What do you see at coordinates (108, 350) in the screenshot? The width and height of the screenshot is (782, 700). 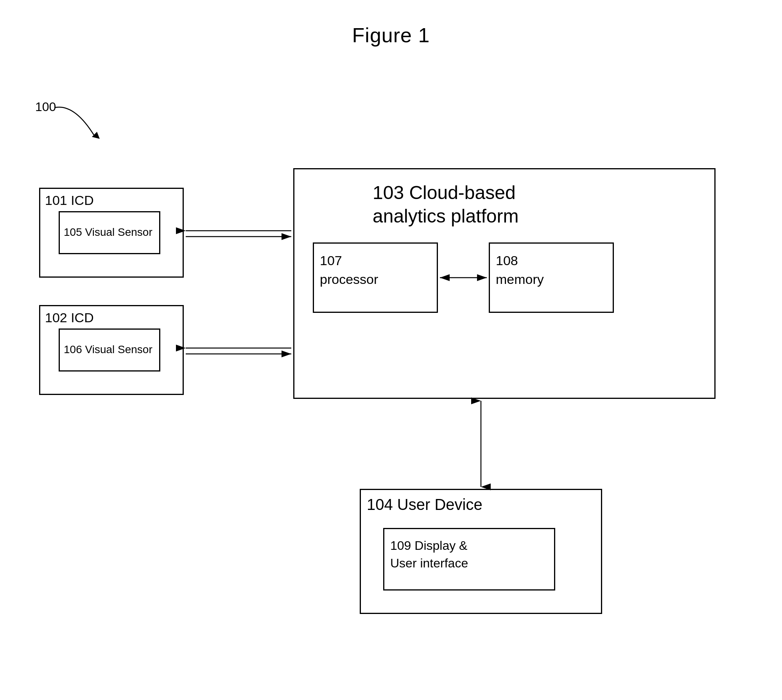 I see `sensor2-label: 106 Visual Sensor` at bounding box center [108, 350].